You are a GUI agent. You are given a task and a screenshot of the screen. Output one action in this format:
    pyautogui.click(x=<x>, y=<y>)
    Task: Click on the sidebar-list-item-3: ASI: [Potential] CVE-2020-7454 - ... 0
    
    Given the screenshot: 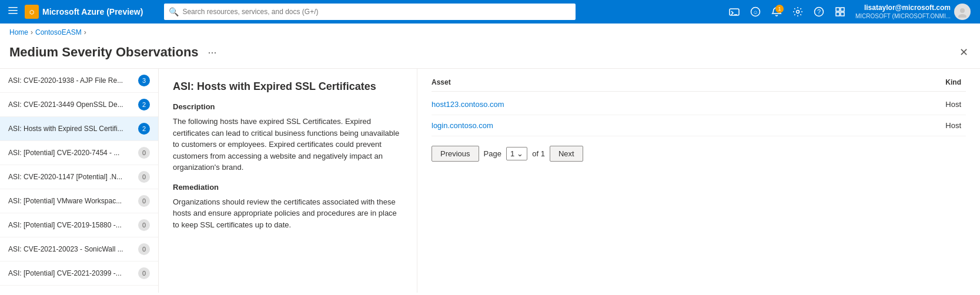 What is the action you would take?
    pyautogui.click(x=79, y=153)
    